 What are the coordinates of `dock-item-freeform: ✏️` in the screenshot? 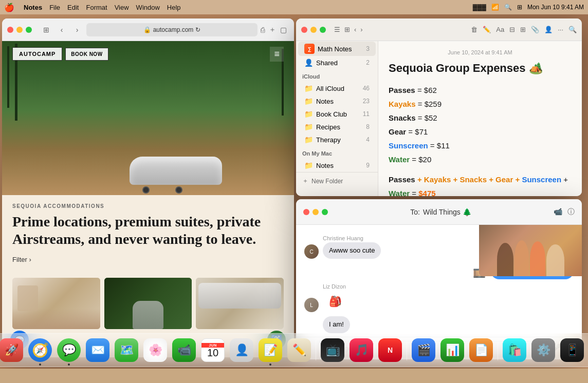 It's located at (299, 350).